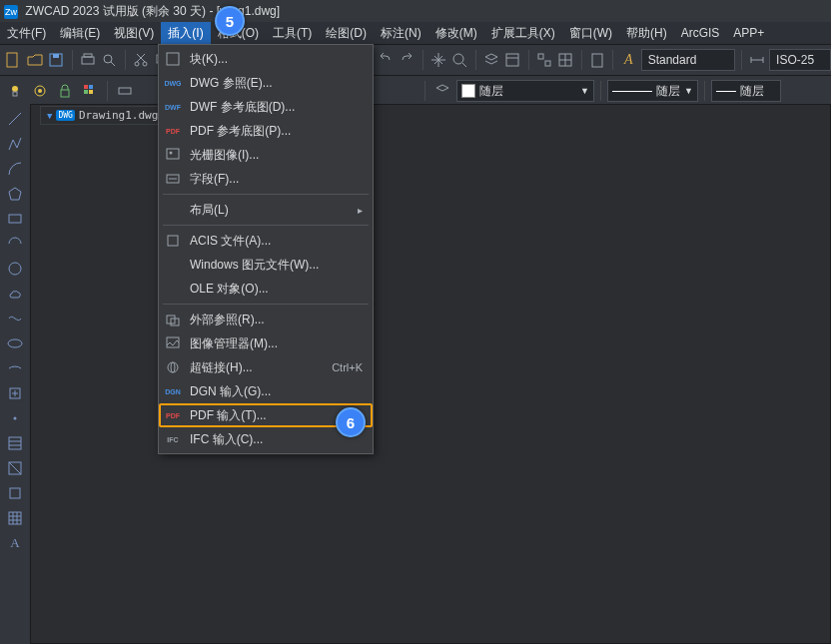  What do you see at coordinates (266, 83) in the screenshot?
I see `menu-item-dwg-ref: DWG DWG 参照(E)...` at bounding box center [266, 83].